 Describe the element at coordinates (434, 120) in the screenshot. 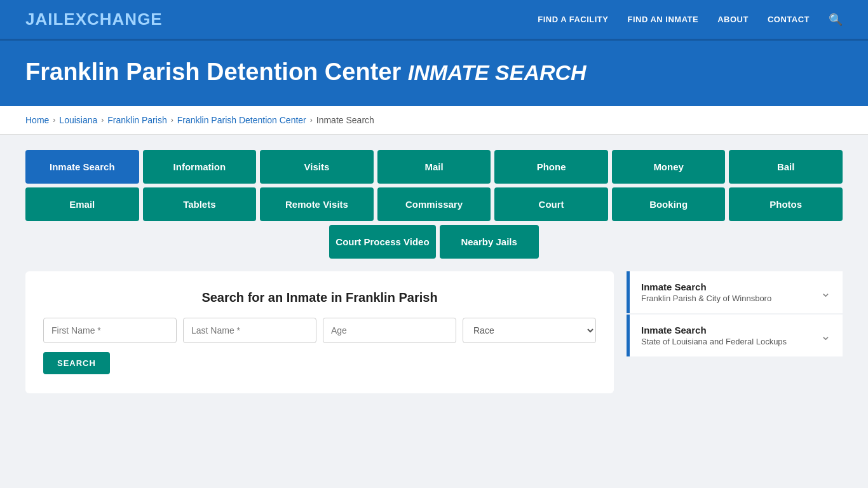

I see `breadcrumb: Home › Louisiana › Franklin Parish › Fra…` at that location.